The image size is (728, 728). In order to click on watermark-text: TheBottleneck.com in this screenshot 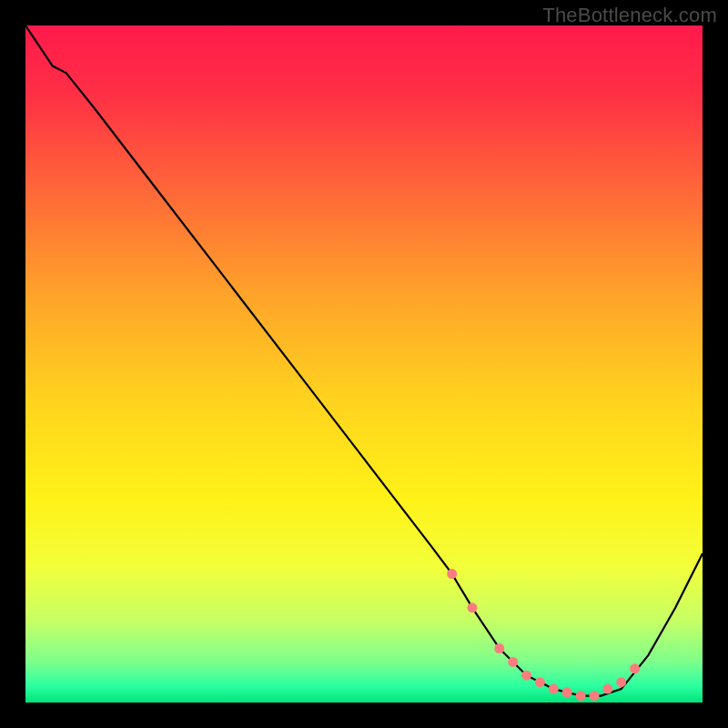, I will do `click(630, 15)`.